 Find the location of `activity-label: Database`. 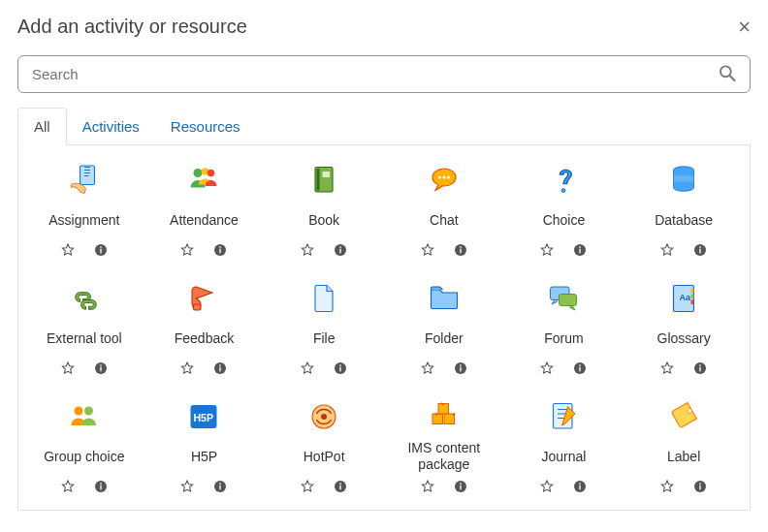

activity-label: Database is located at coordinates (684, 220).